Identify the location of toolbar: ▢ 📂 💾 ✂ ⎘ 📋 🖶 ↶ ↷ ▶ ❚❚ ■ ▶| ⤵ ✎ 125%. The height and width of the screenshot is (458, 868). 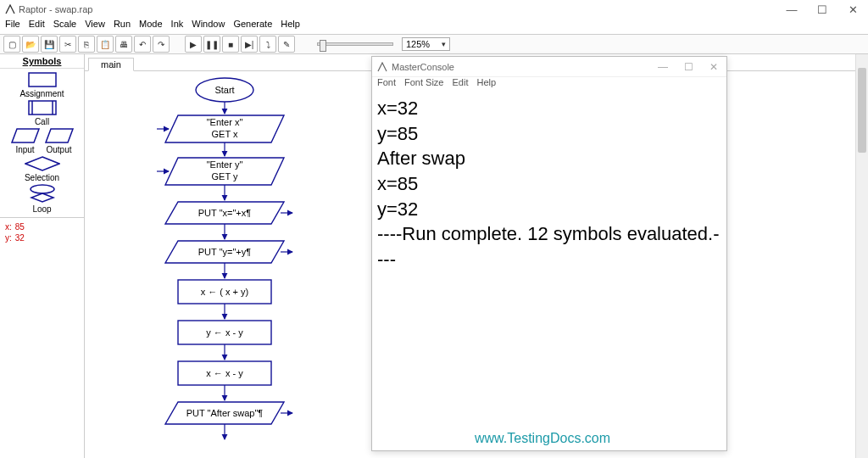
(434, 44).